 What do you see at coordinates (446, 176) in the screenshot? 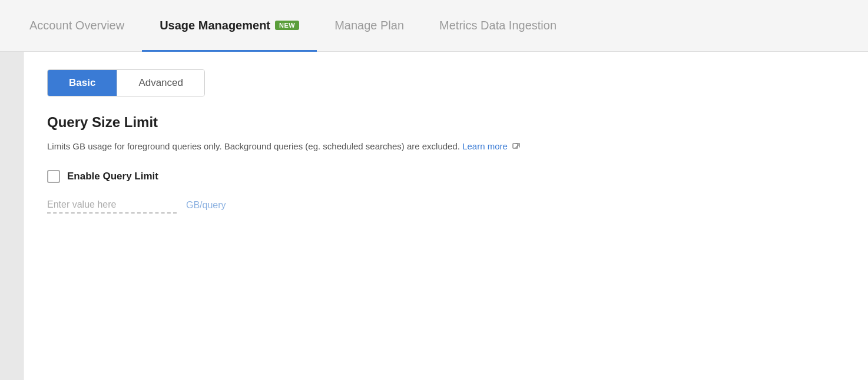
I see `enable-query-limit-row: Enable Query Limit` at bounding box center [446, 176].